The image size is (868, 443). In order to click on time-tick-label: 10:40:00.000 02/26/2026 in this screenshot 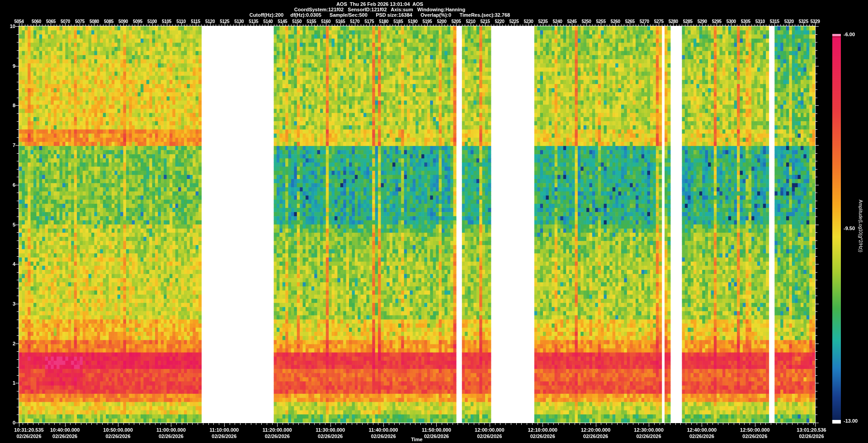, I will do `click(65, 433)`.